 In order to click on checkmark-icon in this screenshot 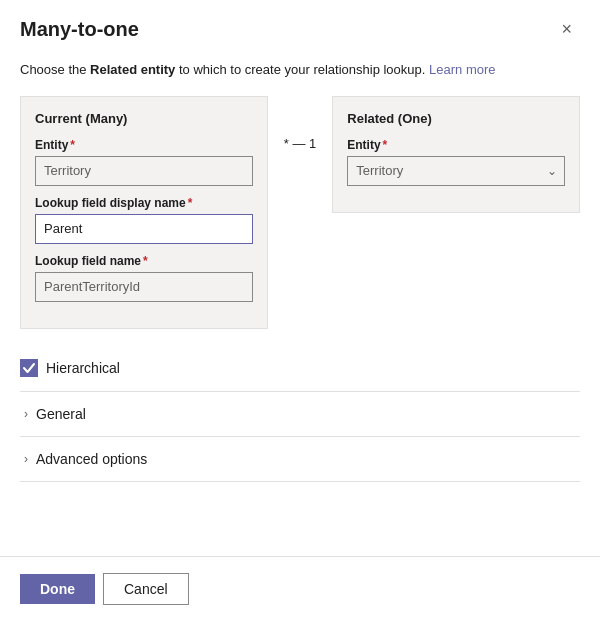, I will do `click(29, 368)`.